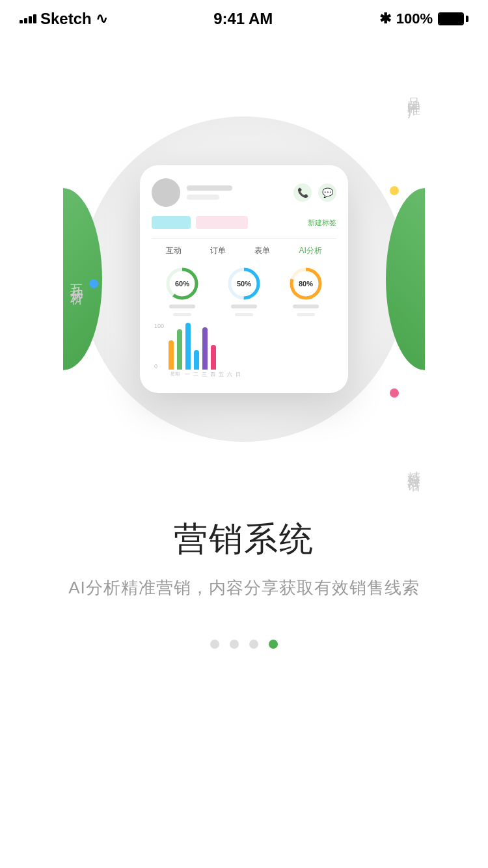 This screenshot has height=868, width=488. I want to click on avatar, so click(166, 193).